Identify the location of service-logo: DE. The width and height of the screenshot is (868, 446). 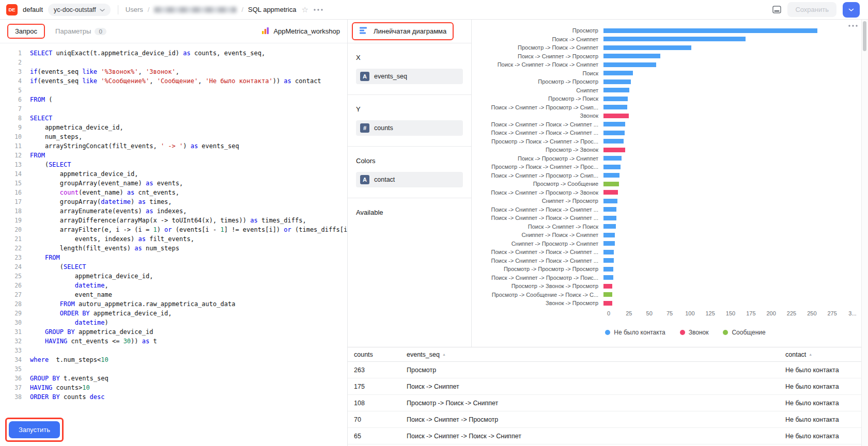
(12, 10).